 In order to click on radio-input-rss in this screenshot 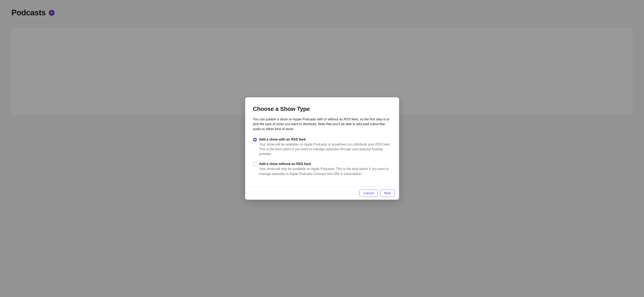, I will do `click(255, 140)`.